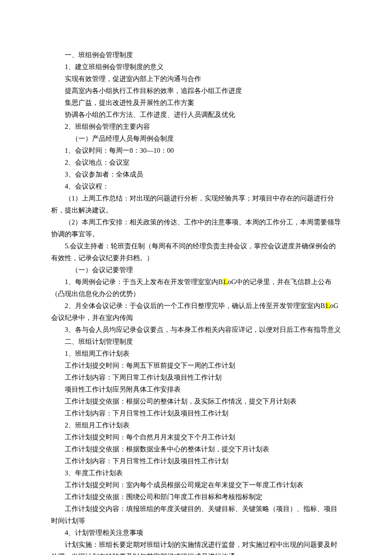 This screenshot has width=392, height=555. I want to click on paragraph-35: 计划实施：班组长要定期对班组计划的实施情况进行监督，对实施过程中出现的问题要及时…, so click(196, 547).